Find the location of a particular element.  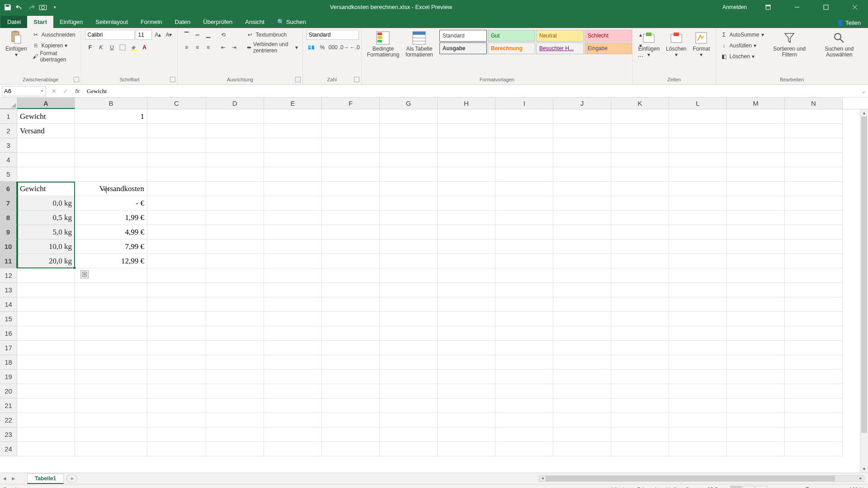

cell-H6 is located at coordinates (467, 189).